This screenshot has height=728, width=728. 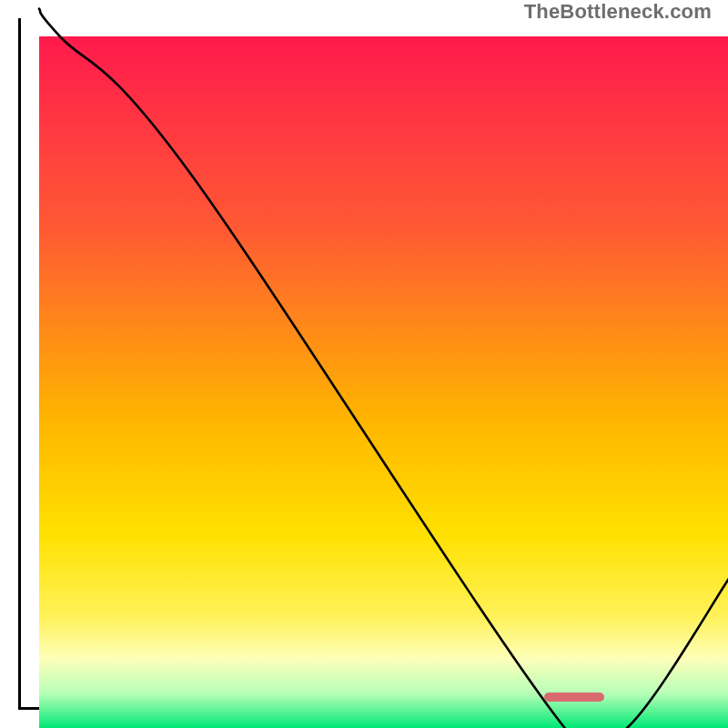 What do you see at coordinates (575, 697) in the screenshot?
I see `optimal-range-marker` at bounding box center [575, 697].